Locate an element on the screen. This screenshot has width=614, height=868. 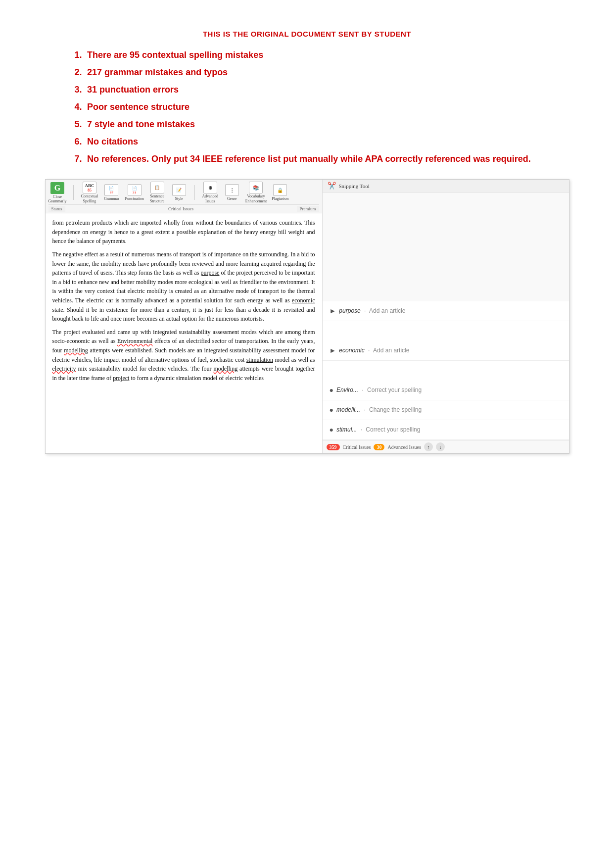
suggestion-text-economic: economic · Add an article is located at coordinates (374, 350).